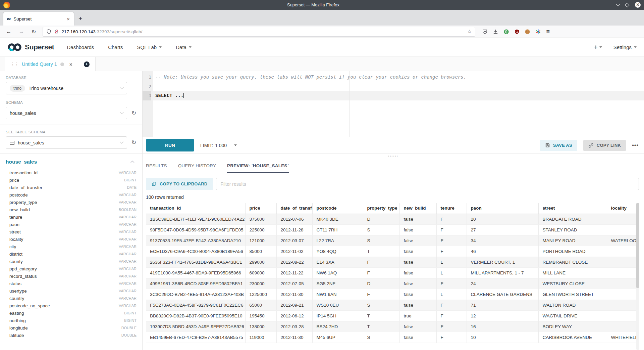 This screenshot has height=350, width=644. Describe the element at coordinates (66, 142) in the screenshot. I see `table-select: house_sales` at that location.